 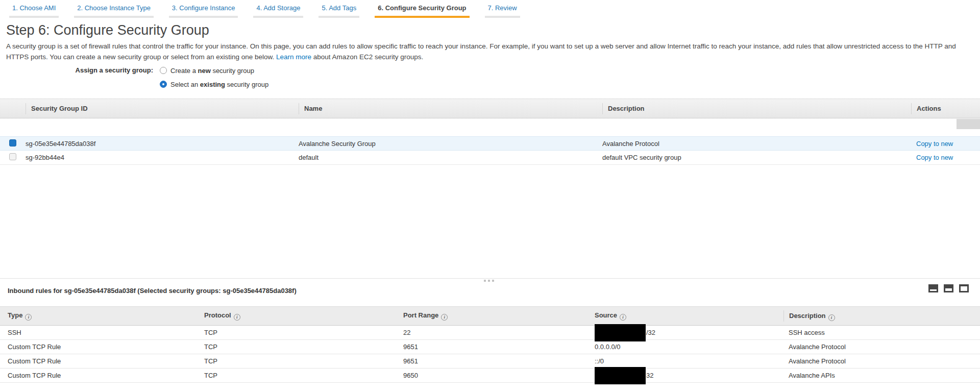 I want to click on header-description: Description, so click(x=756, y=109).